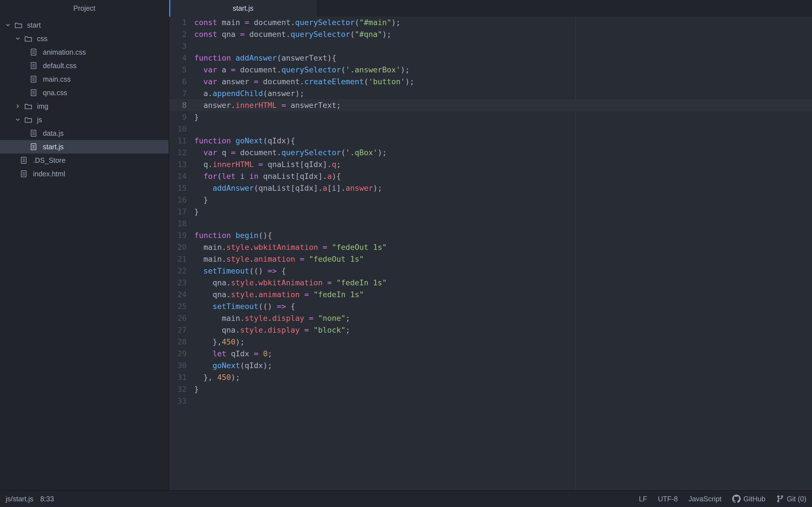 This screenshot has height=507, width=812. Describe the element at coordinates (491, 259) in the screenshot. I see `code-line-21: 21 main.style.animation = "fedeOut 1s"` at that location.